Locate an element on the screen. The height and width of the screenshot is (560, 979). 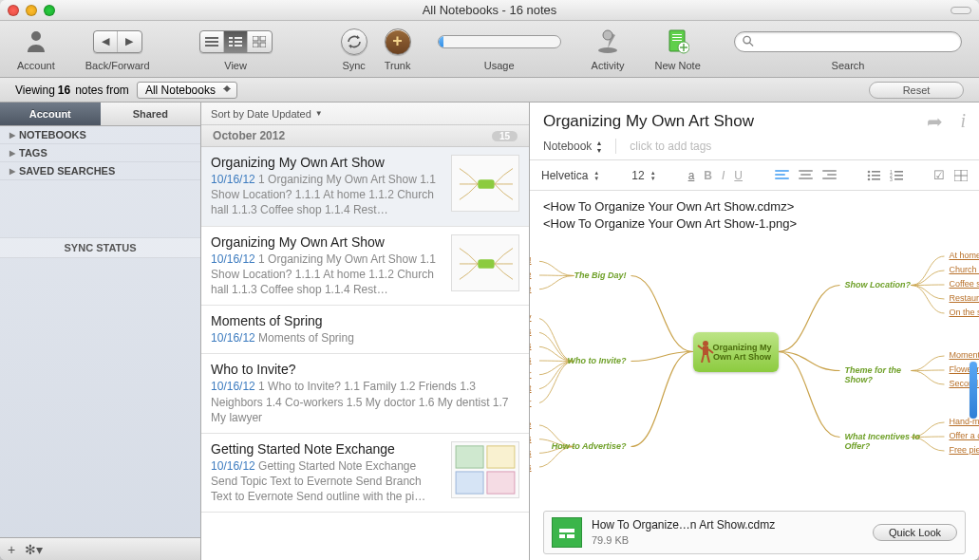
align-right-button is located at coordinates (830, 175).